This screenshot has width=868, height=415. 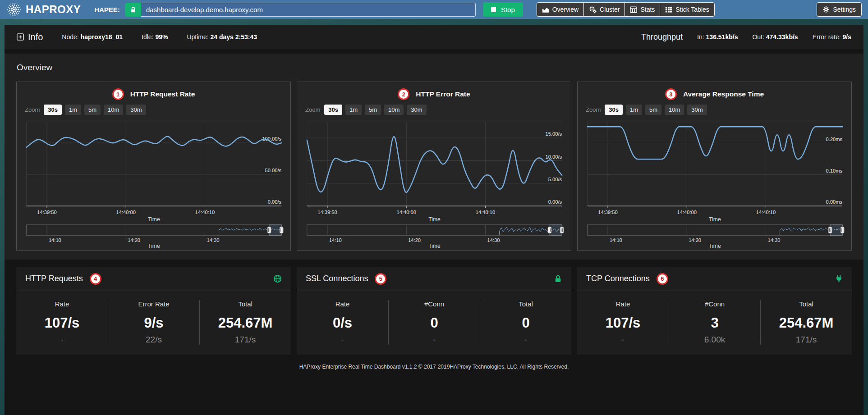 What do you see at coordinates (714, 323) in the screenshot?
I see `card-stats: Rate 107/s - #Conn 3 6.00k Total 254.67M…` at bounding box center [714, 323].